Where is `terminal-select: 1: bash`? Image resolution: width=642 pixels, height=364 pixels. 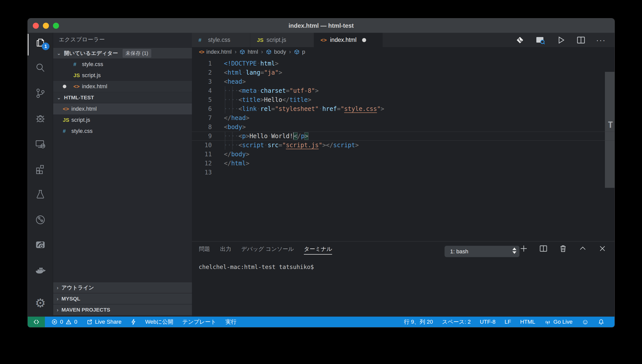 terminal-select: 1: bash is located at coordinates (482, 252).